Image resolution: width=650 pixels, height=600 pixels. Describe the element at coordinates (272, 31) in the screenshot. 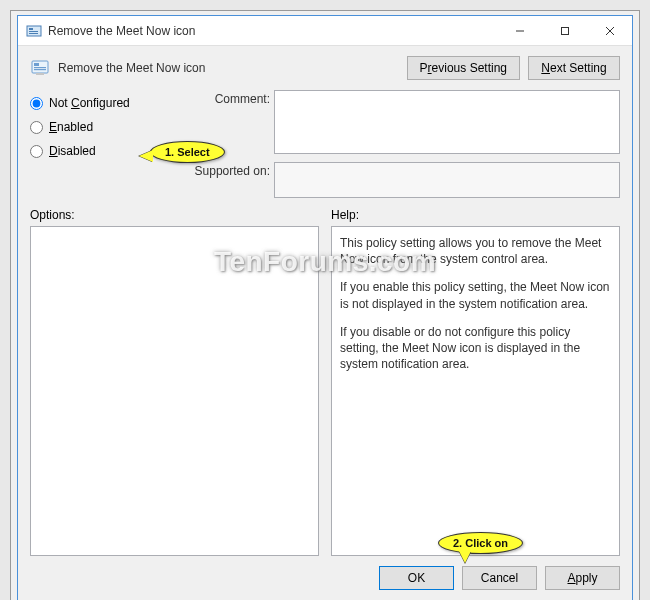

I see `window-title: Remove the Meet Now icon` at that location.